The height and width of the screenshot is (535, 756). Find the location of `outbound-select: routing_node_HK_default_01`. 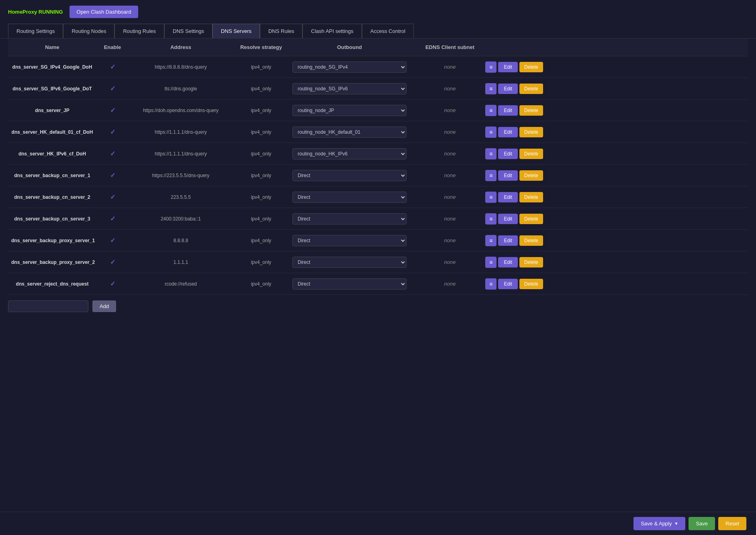

outbound-select: routing_node_HK_default_01 is located at coordinates (349, 132).